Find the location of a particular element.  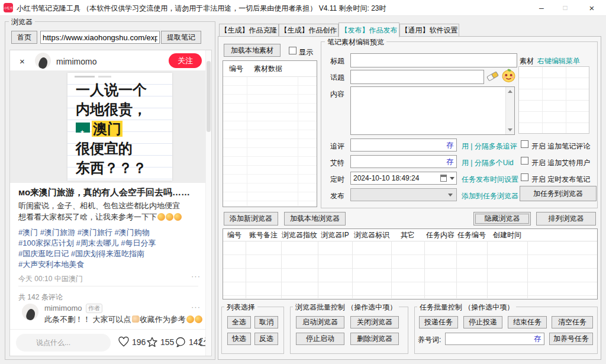

col-identifier: 浏览器标识 is located at coordinates (372, 235).